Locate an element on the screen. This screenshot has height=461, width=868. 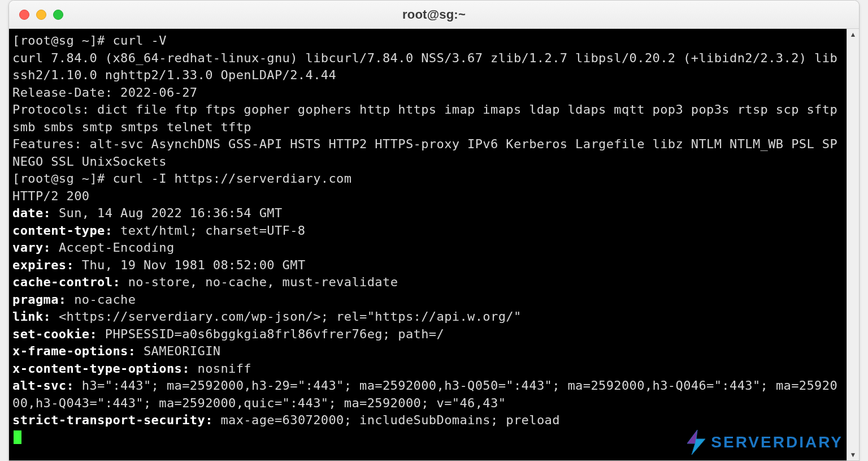
window-title: root@sg:~ is located at coordinates (434, 15).